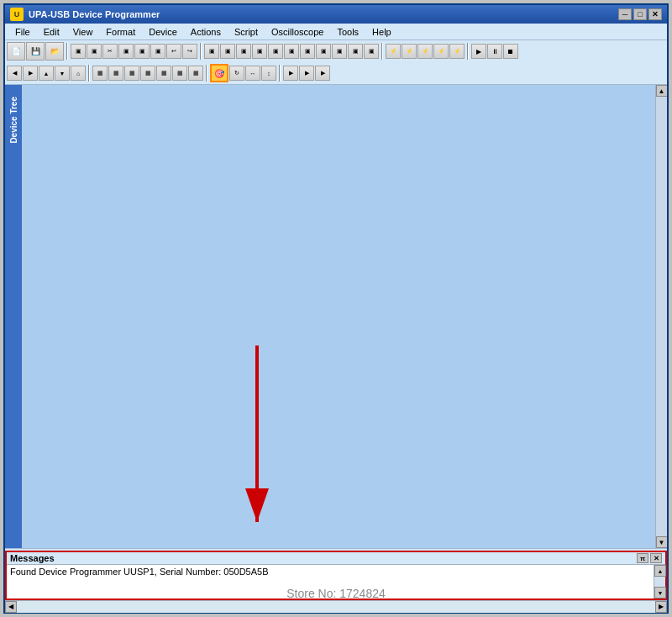 This screenshot has width=672, height=617. Describe the element at coordinates (121, 32) in the screenshot. I see `menu-format: Format` at that location.